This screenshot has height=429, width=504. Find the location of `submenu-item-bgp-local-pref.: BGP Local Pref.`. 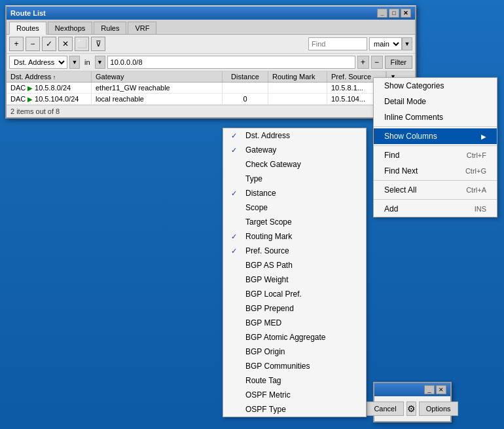

submenu-item-bgp-local-pref.: BGP Local Pref. is located at coordinates (295, 294).